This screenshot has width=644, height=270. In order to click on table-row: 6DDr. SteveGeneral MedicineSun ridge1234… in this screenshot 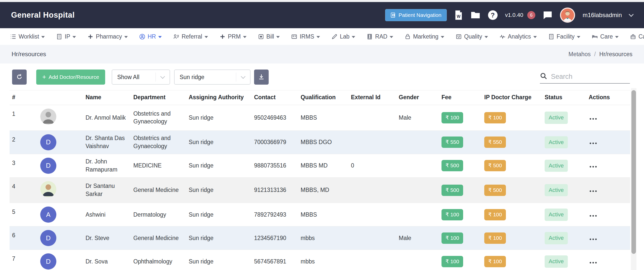, I will do `click(320, 238)`.